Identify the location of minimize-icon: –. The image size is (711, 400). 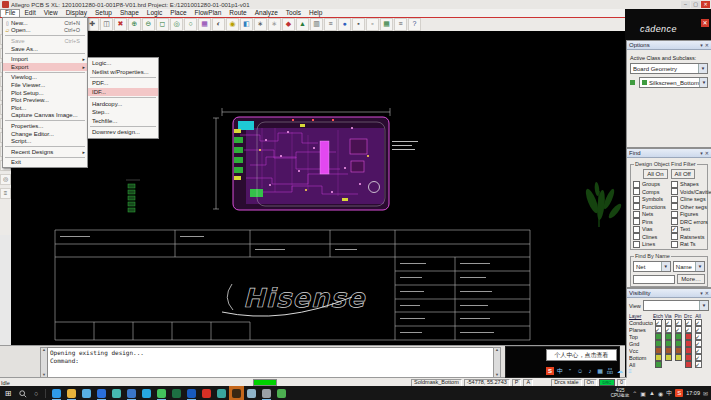
(686, 4).